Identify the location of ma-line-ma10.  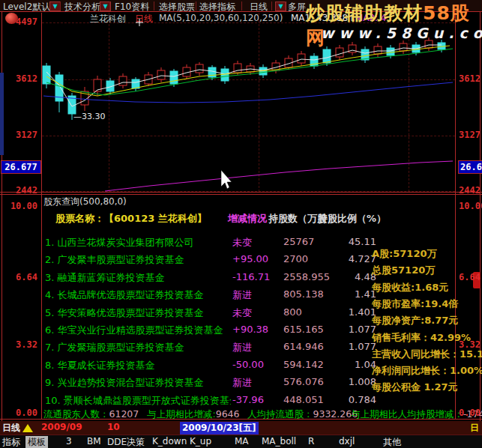
(248, 70).